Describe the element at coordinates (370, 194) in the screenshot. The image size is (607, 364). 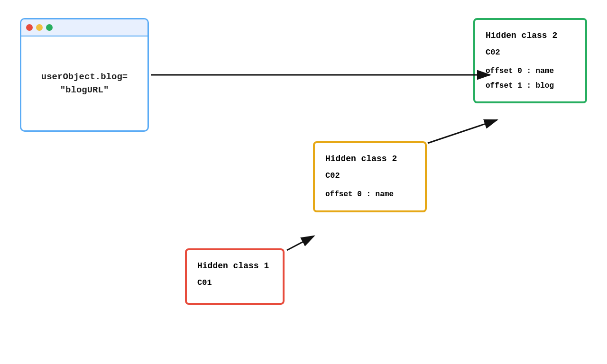
I see `yellow-box-offsets: offset 0 : name` at that location.